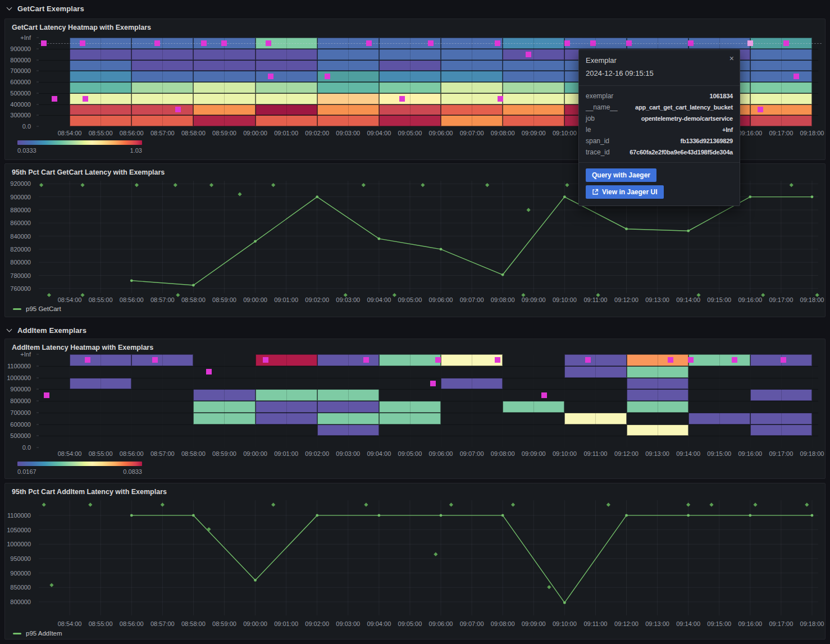  Describe the element at coordinates (81, 28) in the screenshot. I see `panel-title: GetCart Latency Heatmap with Exemplars` at that location.